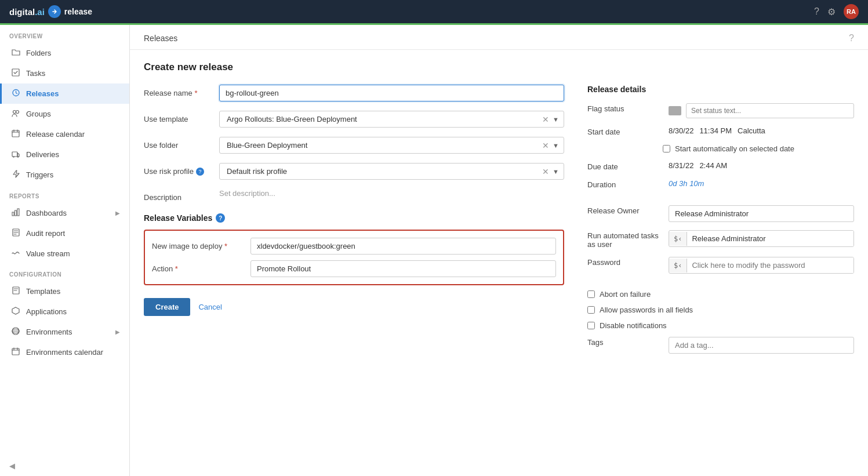  I want to click on auto-start-label: Start automatically on selected date, so click(735, 148).